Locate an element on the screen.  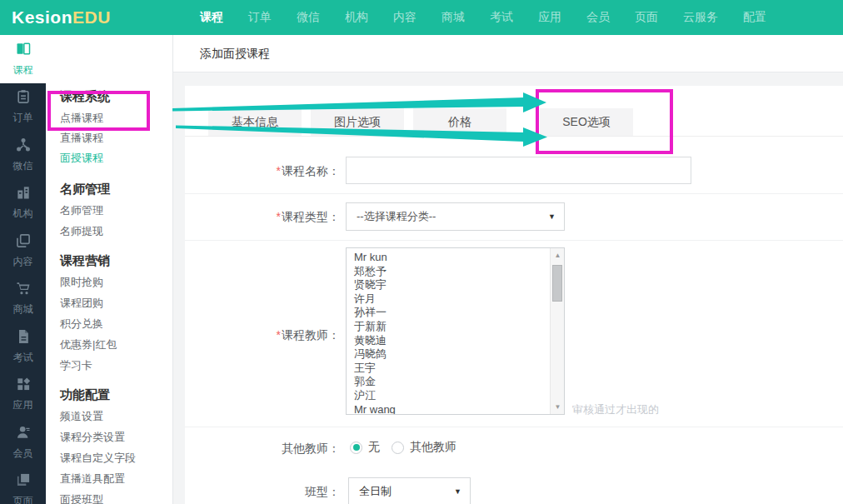
top-nav-exam: 考试 is located at coordinates (501, 17).